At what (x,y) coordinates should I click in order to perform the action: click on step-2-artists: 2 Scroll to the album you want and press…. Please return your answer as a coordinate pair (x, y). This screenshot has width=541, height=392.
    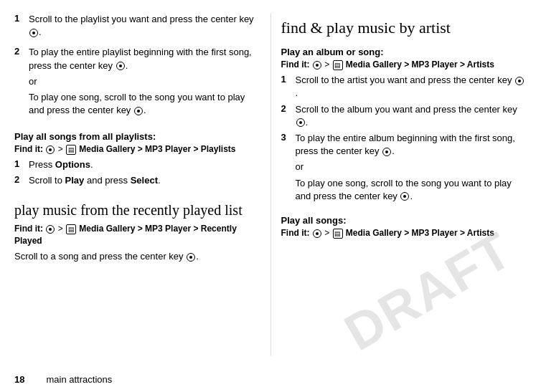
    Looking at the image, I should click on (405, 116).